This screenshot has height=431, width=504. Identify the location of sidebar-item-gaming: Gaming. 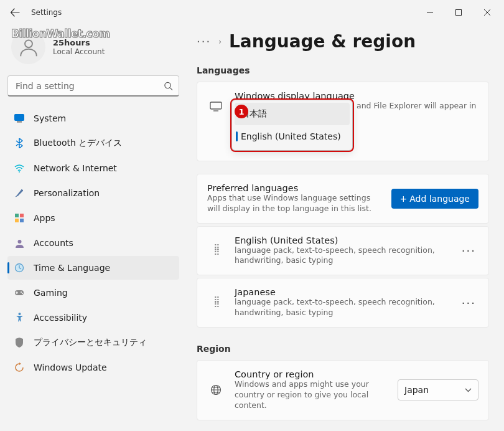
(93, 293).